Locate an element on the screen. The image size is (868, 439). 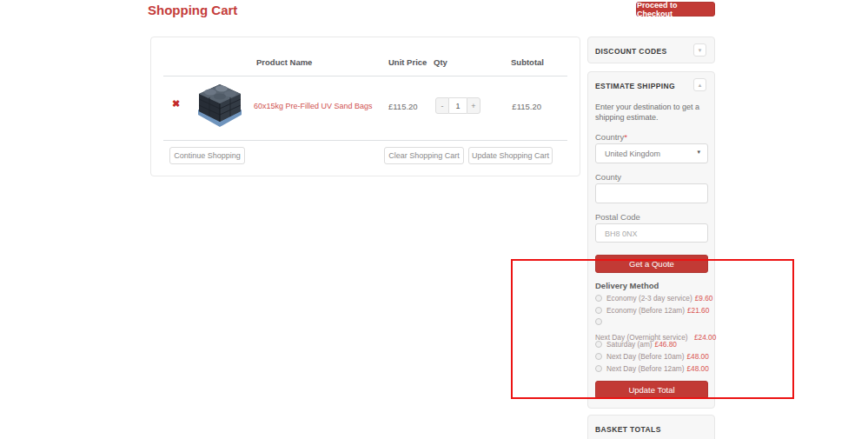
radio-economy-2-3-day is located at coordinates (599, 298).